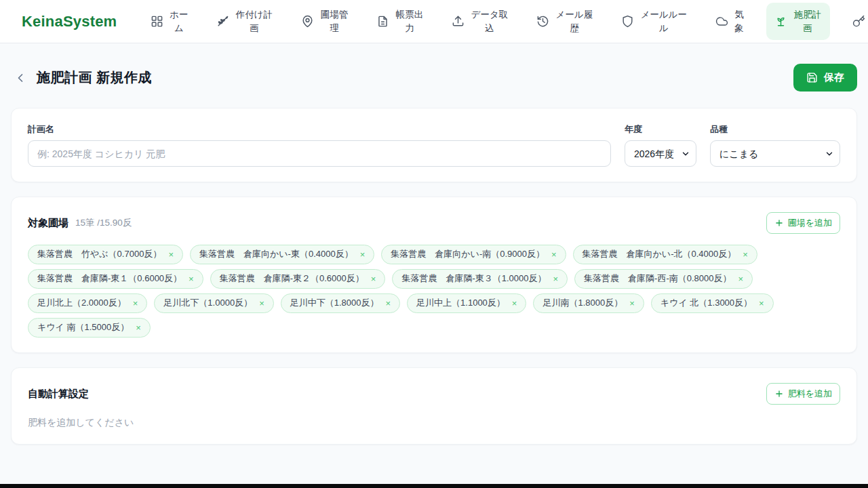 The height and width of the screenshot is (488, 868). What do you see at coordinates (179, 22) in the screenshot?
I see `nav-label: ホーム` at bounding box center [179, 22].